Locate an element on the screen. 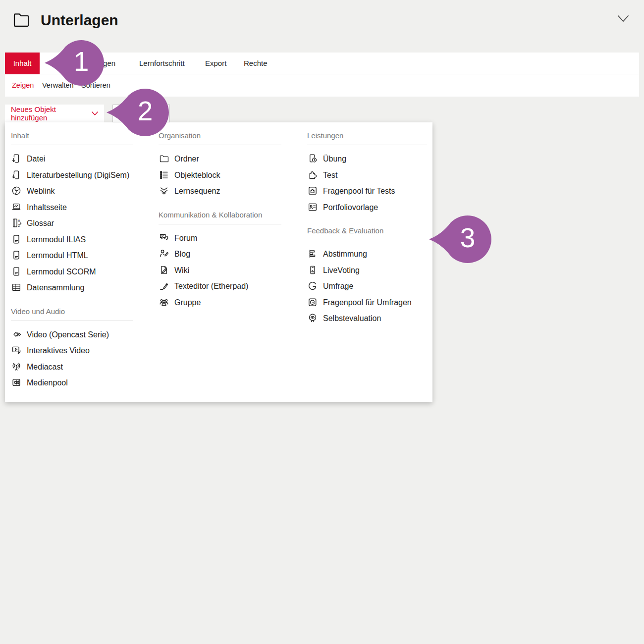  menu-item-gruppe: Gruppe is located at coordinates (220, 303).